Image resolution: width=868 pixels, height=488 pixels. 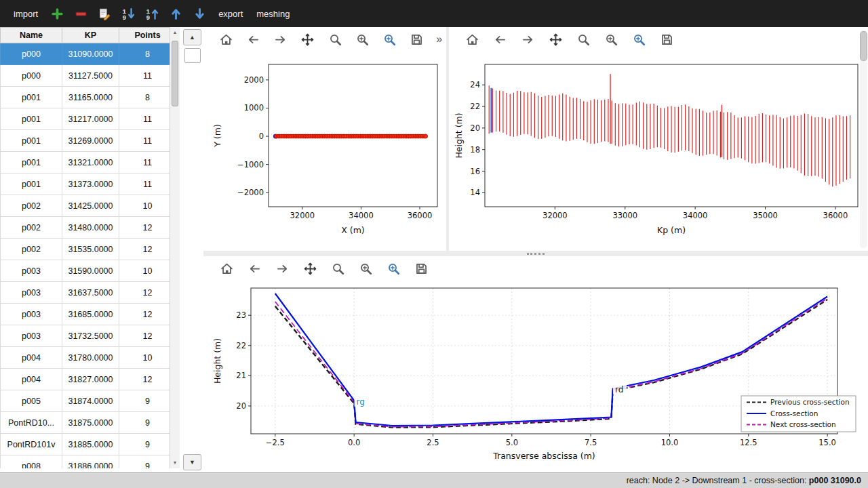 I want to click on import-button: import, so click(x=26, y=14).